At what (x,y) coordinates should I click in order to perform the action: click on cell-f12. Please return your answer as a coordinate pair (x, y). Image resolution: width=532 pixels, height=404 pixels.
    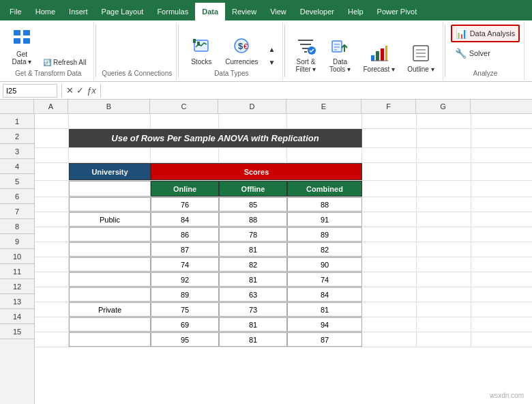
    Looking at the image, I should click on (389, 295).